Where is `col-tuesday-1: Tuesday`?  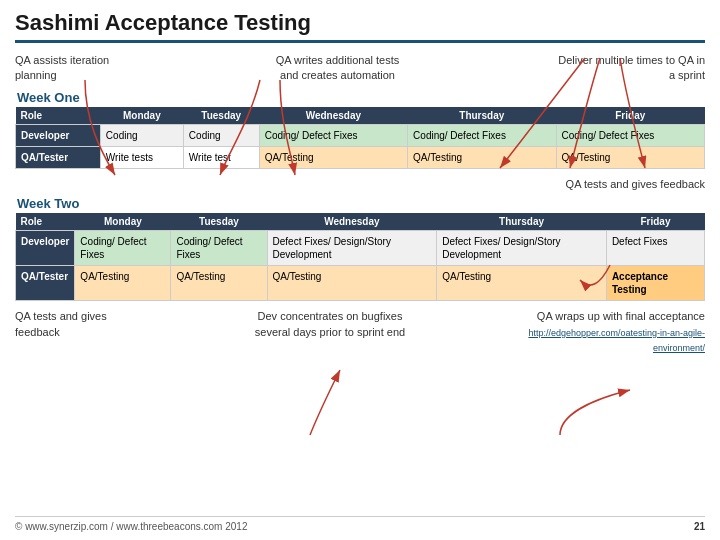 col-tuesday-1: Tuesday is located at coordinates (221, 116).